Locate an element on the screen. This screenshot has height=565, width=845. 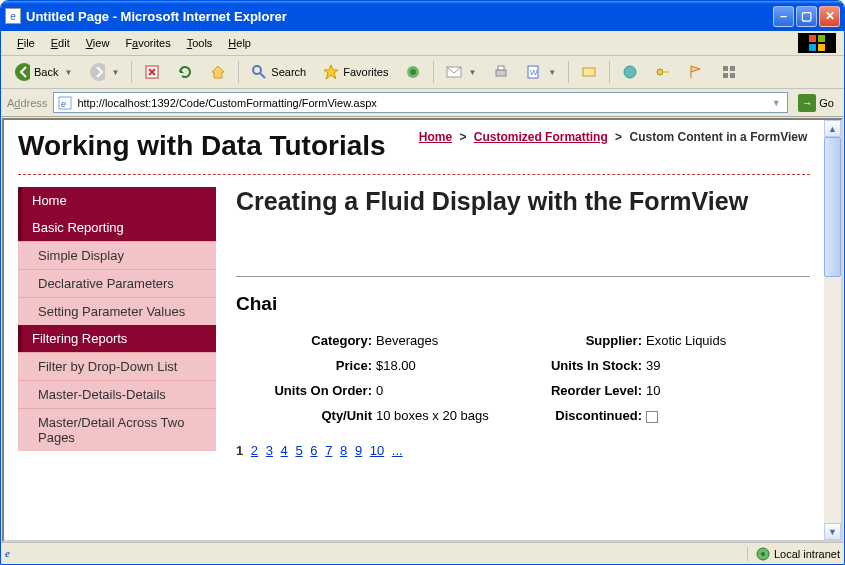
stop-button is located at coordinates (152, 72).